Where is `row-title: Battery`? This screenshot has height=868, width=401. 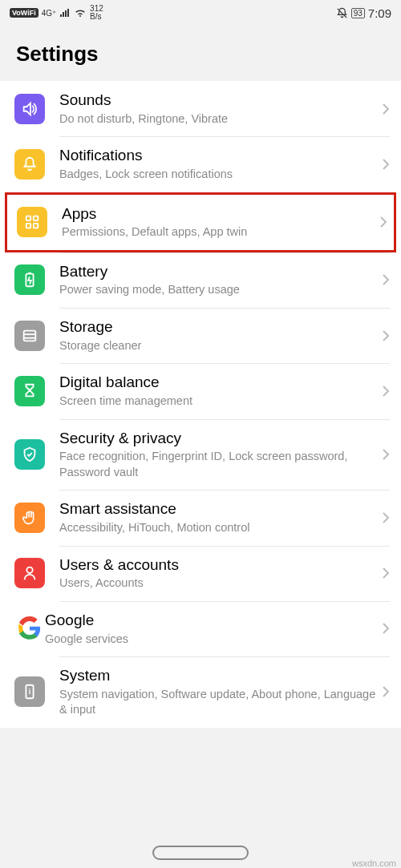 row-title: Battery is located at coordinates (218, 273).